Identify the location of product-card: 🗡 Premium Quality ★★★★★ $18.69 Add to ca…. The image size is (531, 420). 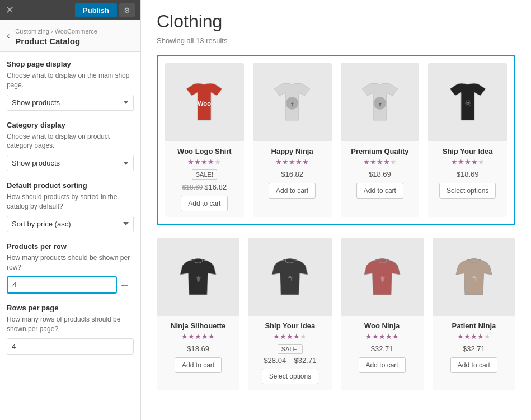
(380, 140).